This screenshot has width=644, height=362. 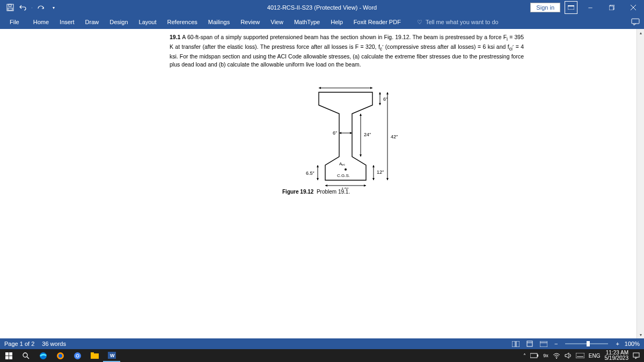 What do you see at coordinates (335, 133) in the screenshot?
I see `svg-text: 6″` at bounding box center [335, 133].